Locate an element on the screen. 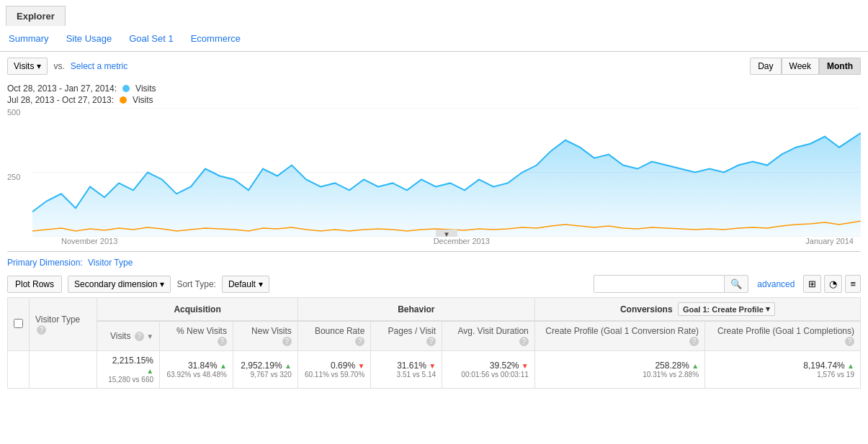 This screenshot has height=444, width=868. pages-visit-col-header: Pages / Visit ? is located at coordinates (406, 336).